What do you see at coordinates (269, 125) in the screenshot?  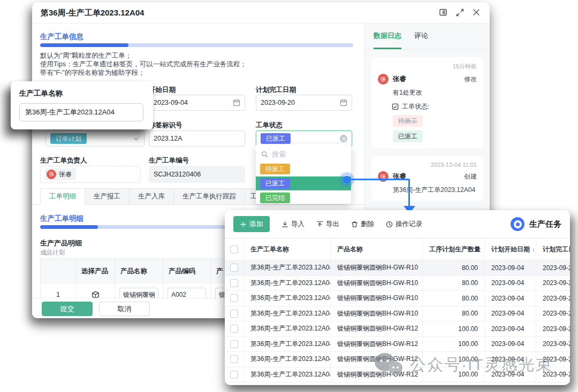 I see `label-status: 工单状态` at bounding box center [269, 125].